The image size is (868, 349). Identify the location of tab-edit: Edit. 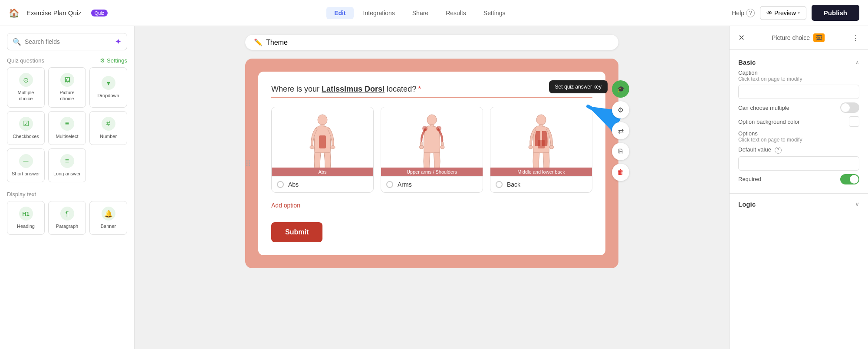
(340, 13).